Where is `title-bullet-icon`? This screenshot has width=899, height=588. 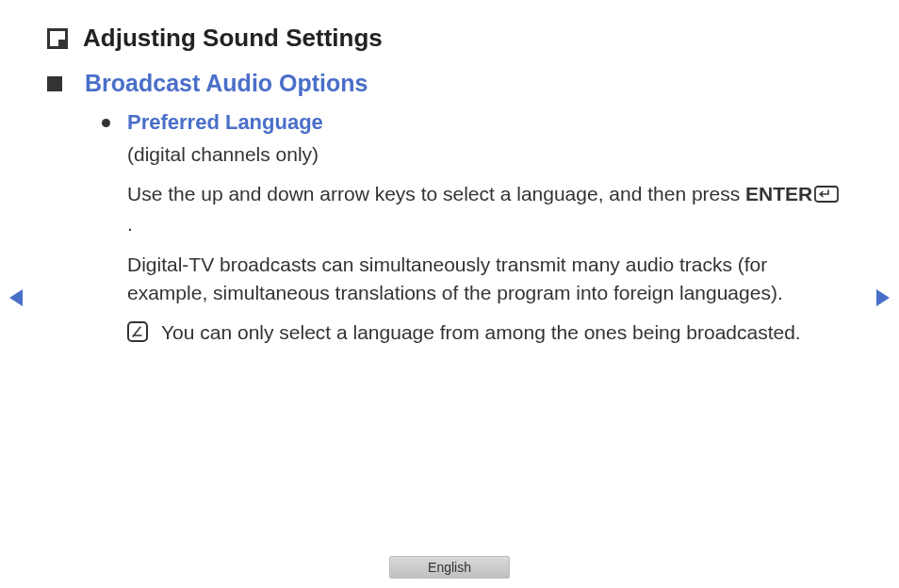 title-bullet-icon is located at coordinates (57, 39).